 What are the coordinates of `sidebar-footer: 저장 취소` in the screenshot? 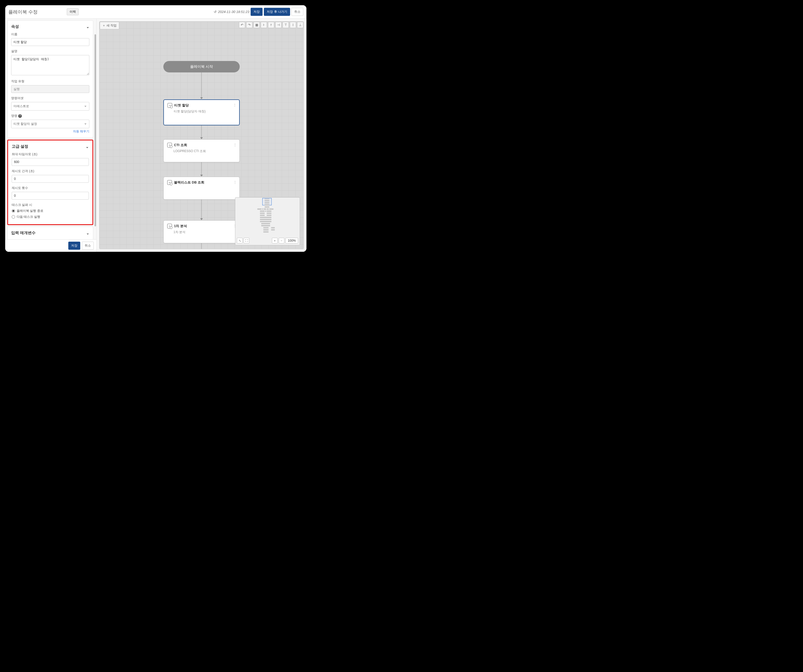 It's located at (51, 245).